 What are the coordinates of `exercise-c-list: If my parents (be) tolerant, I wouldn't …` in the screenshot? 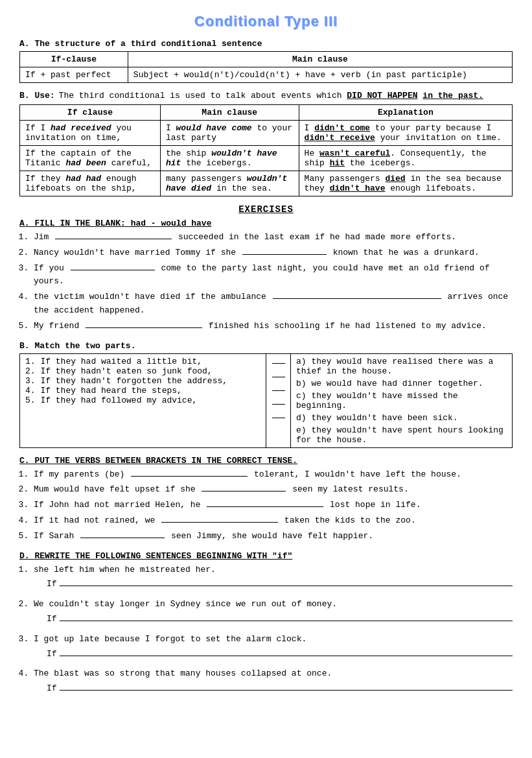 It's located at (273, 506).